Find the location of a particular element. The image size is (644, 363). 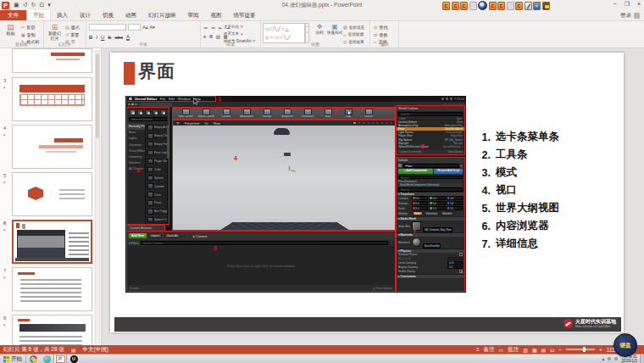

reading-view-icon: ▤ is located at coordinates (544, 349).